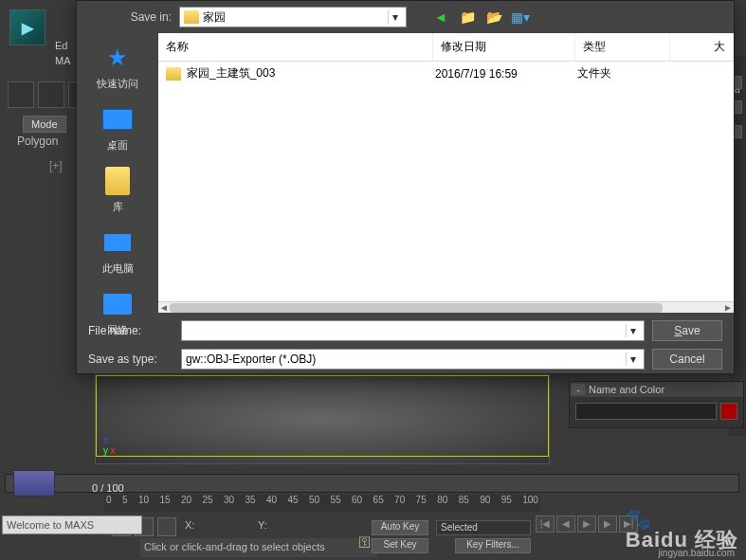  I want to click on keyfilters-button: Key Filters..., so click(493, 546).